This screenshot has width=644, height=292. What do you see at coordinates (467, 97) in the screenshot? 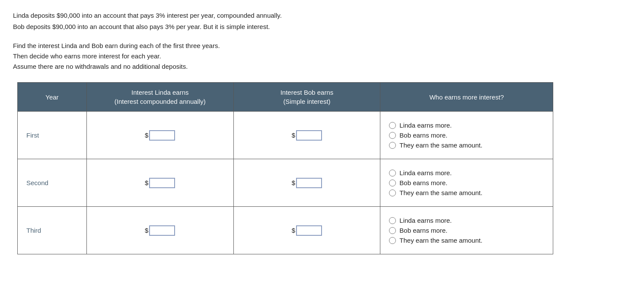
I see `header-who: Who earns more interest?` at bounding box center [467, 97].